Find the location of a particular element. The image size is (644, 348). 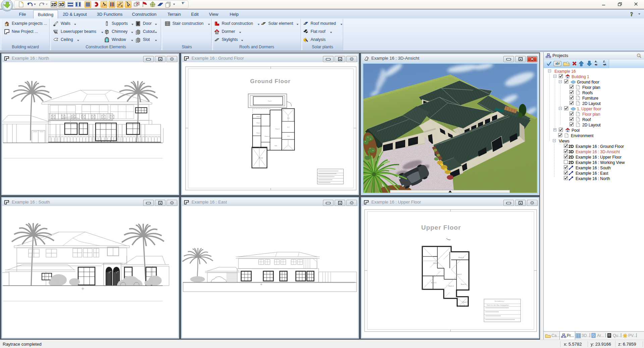

svg-text: R 8 is located at coordinates (288, 136).